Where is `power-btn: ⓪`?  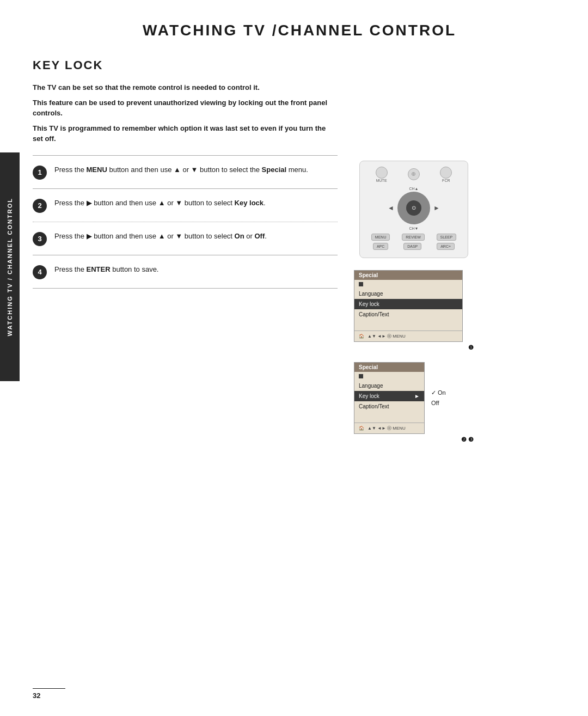 power-btn: ⓪ is located at coordinates (414, 174).